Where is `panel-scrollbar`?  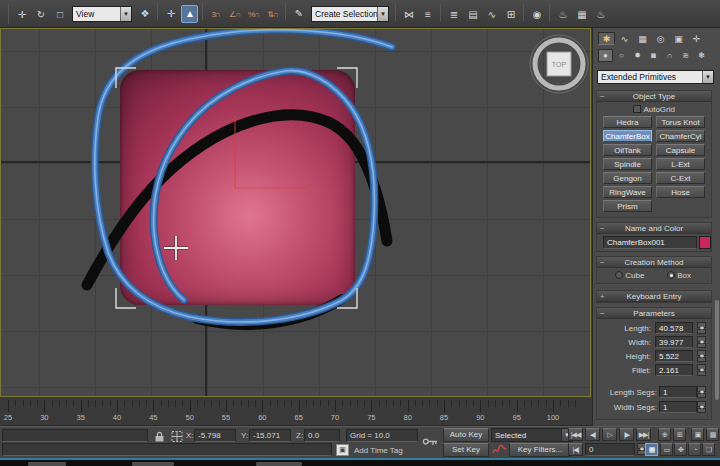
panel-scrollbar is located at coordinates (717, 350).